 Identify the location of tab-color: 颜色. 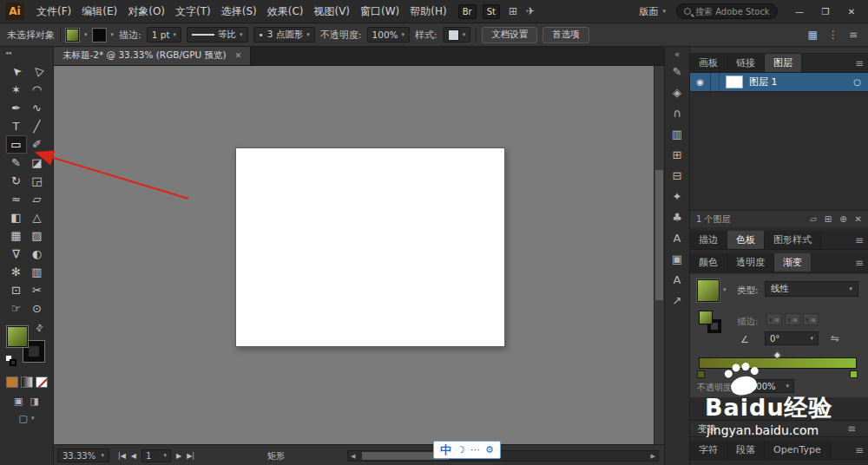
(708, 262).